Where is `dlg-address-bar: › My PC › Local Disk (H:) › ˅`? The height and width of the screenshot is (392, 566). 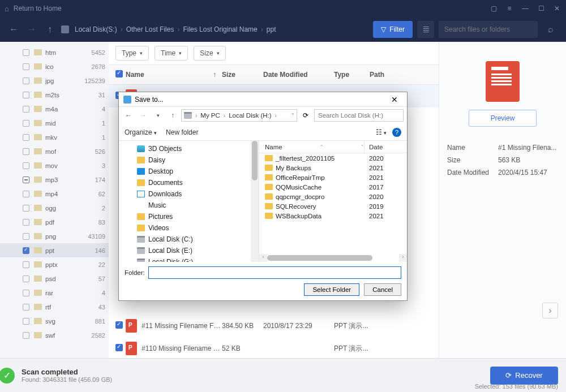 dlg-address-bar: › My PC › Local Disk (H:) › ˅ is located at coordinates (239, 115).